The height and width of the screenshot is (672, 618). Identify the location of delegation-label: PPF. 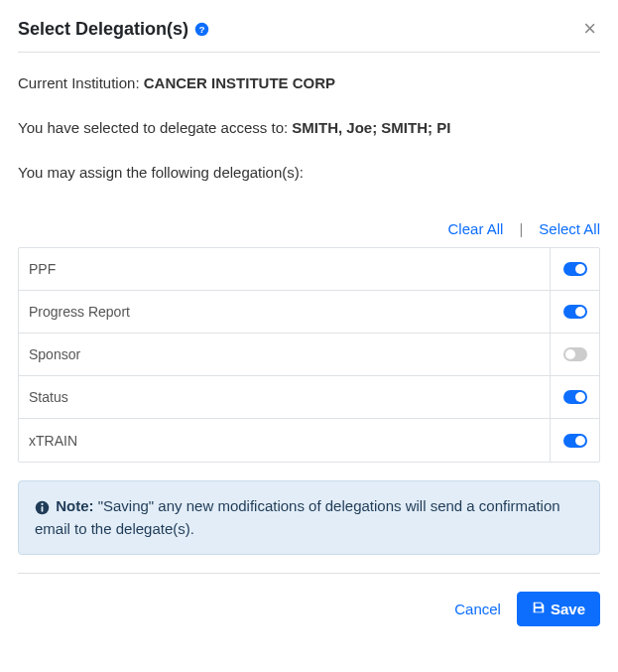
(284, 269).